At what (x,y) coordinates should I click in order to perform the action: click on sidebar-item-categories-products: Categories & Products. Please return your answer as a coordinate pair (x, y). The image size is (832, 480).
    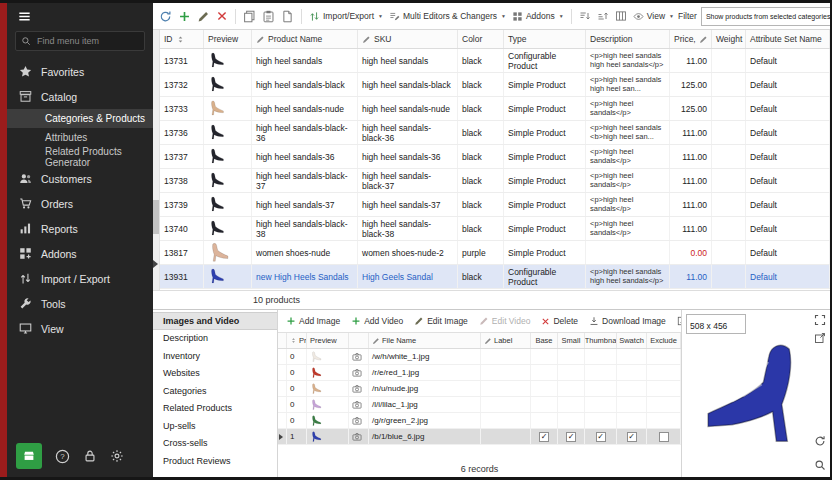
    Looking at the image, I should click on (80, 118).